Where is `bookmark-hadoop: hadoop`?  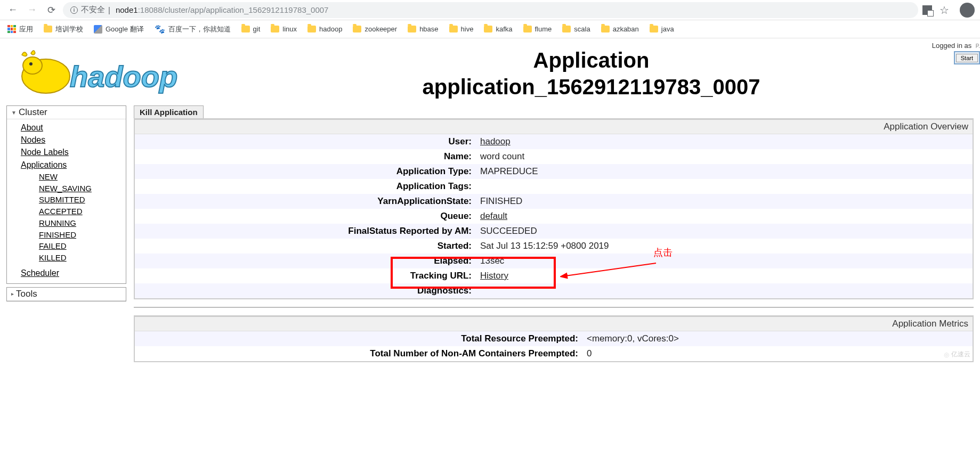 bookmark-hadoop: hadoop is located at coordinates (325, 29).